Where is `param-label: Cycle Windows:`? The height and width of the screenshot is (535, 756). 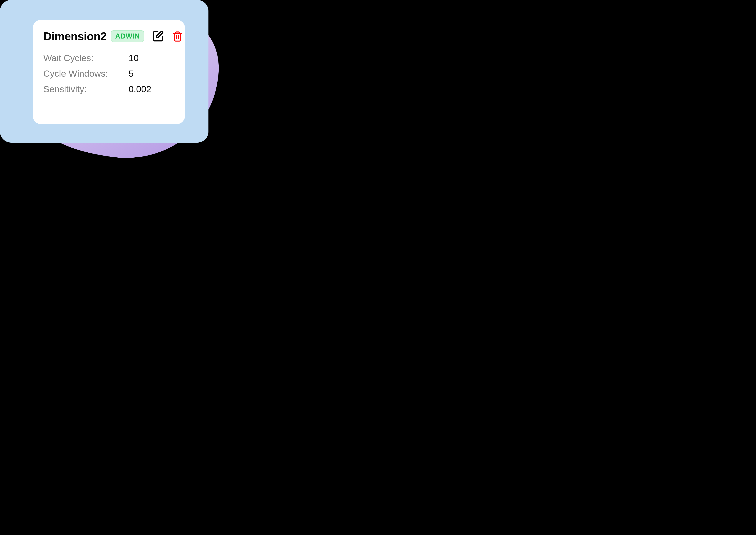
param-label: Cycle Windows: is located at coordinates (86, 73).